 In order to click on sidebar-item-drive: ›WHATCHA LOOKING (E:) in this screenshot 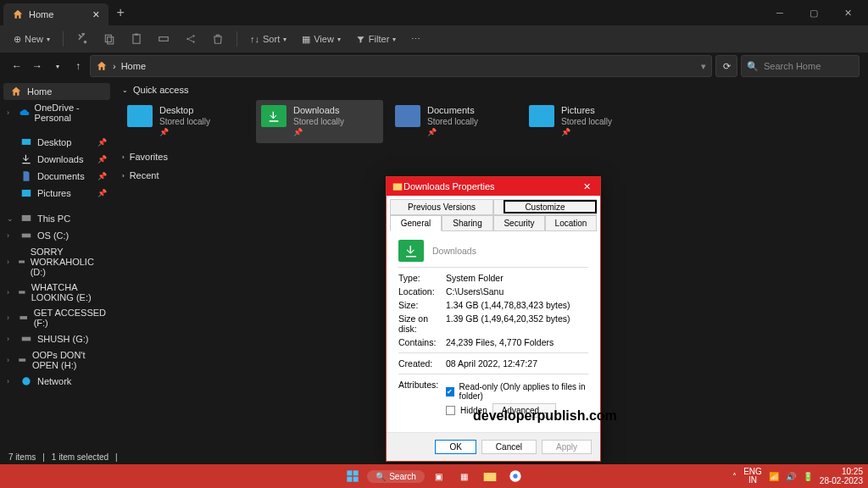, I will do `click(57, 292)`.